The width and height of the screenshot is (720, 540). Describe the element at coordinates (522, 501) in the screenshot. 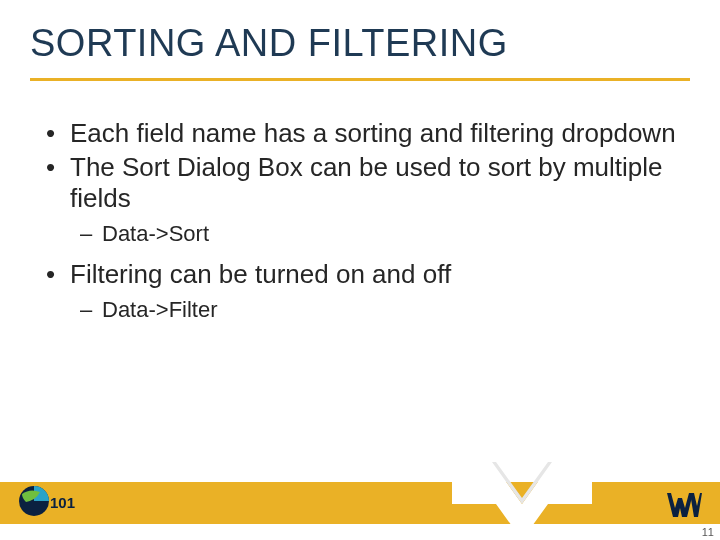

I see `chevron-decoration` at that location.